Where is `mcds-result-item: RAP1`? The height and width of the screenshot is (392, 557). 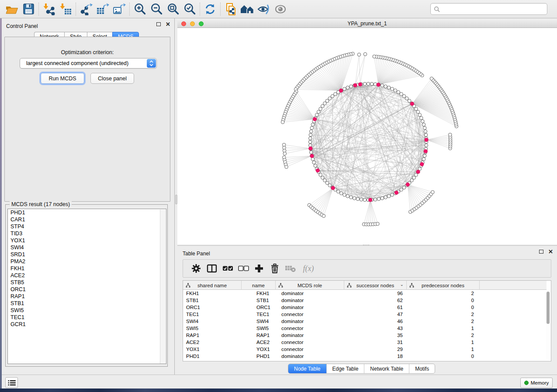 mcds-result-item: RAP1 is located at coordinates (87, 296).